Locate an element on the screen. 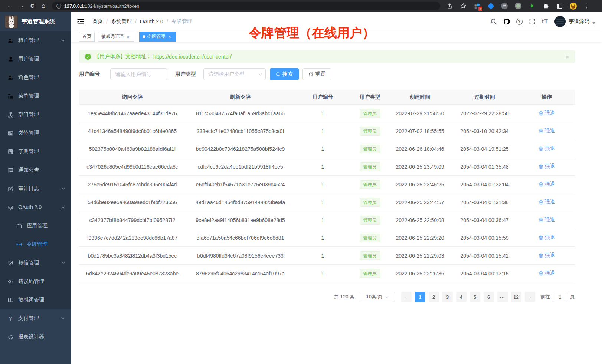 This screenshot has height=364, width=602. user-menu: 芋道源码 is located at coordinates (575, 21).